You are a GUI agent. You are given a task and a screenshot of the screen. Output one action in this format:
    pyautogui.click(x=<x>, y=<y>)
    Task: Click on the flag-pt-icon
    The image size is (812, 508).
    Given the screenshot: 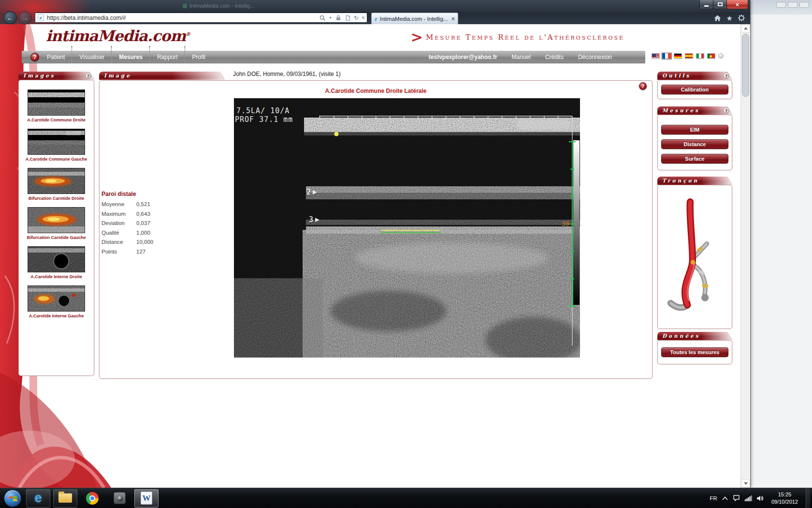 What is the action you would take?
    pyautogui.click(x=711, y=56)
    